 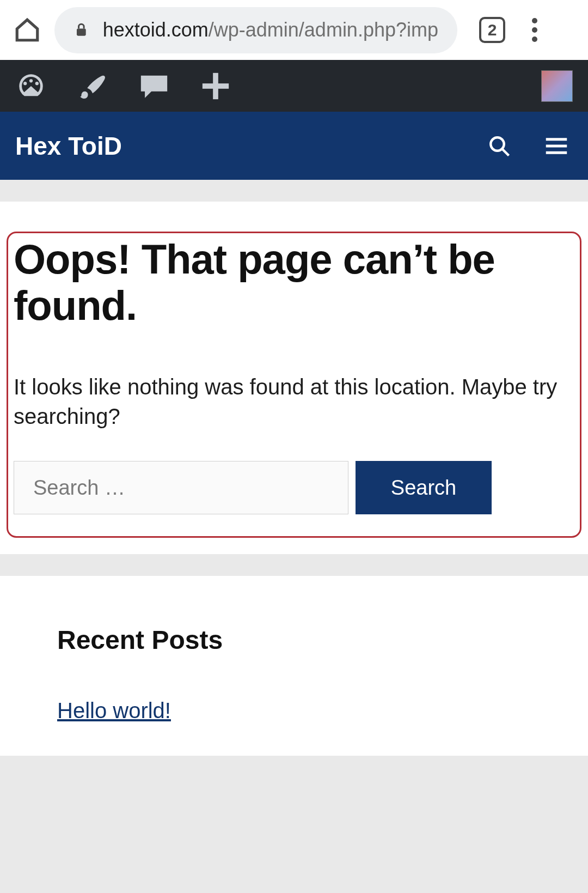 What do you see at coordinates (31, 86) in the screenshot?
I see `dashboard-icon` at bounding box center [31, 86].